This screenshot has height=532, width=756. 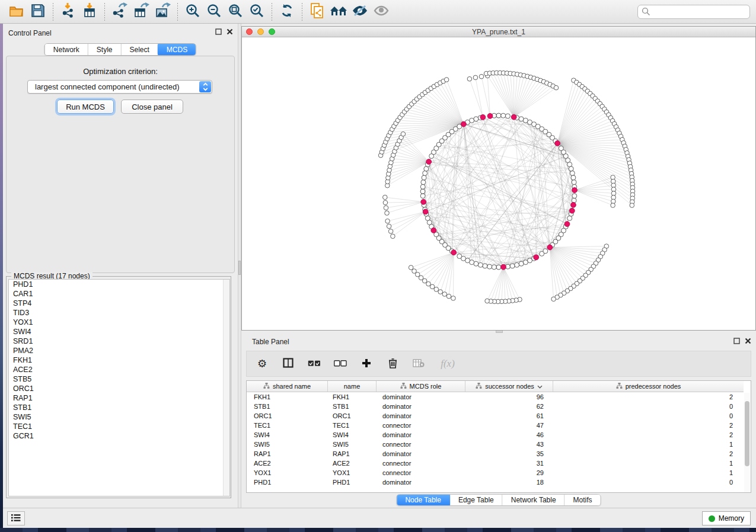 I want to click on network-window-titlebar: YPA_prune.txt_1, so click(x=499, y=32).